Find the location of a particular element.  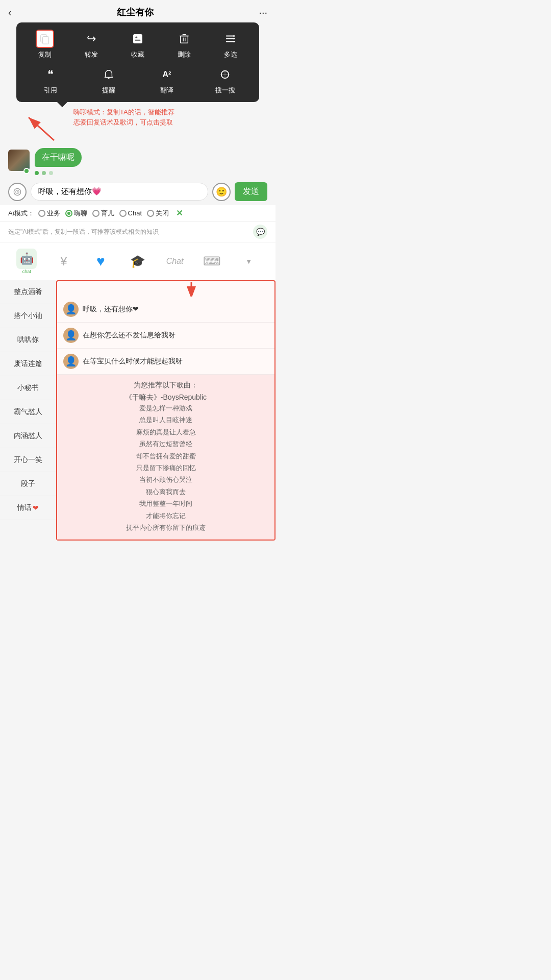

page-title: 红尘有你 is located at coordinates (135, 12).